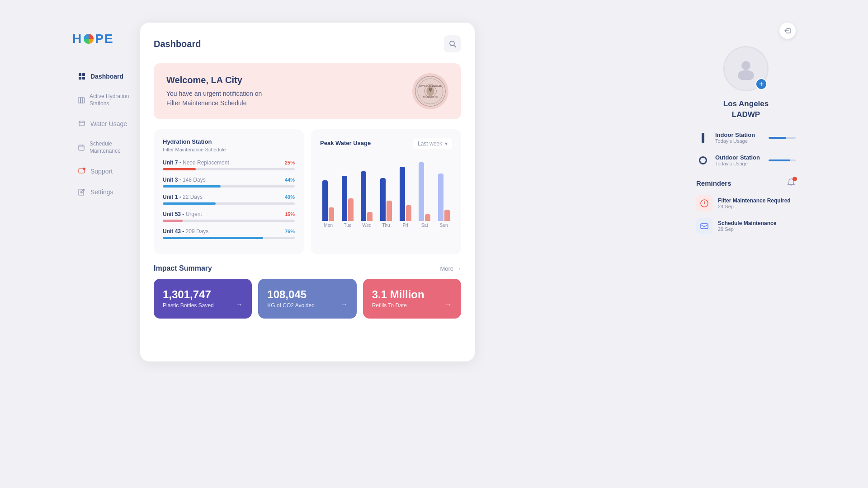  What do you see at coordinates (328, 225) in the screenshot?
I see `day-label-mon: Mon` at bounding box center [328, 225].